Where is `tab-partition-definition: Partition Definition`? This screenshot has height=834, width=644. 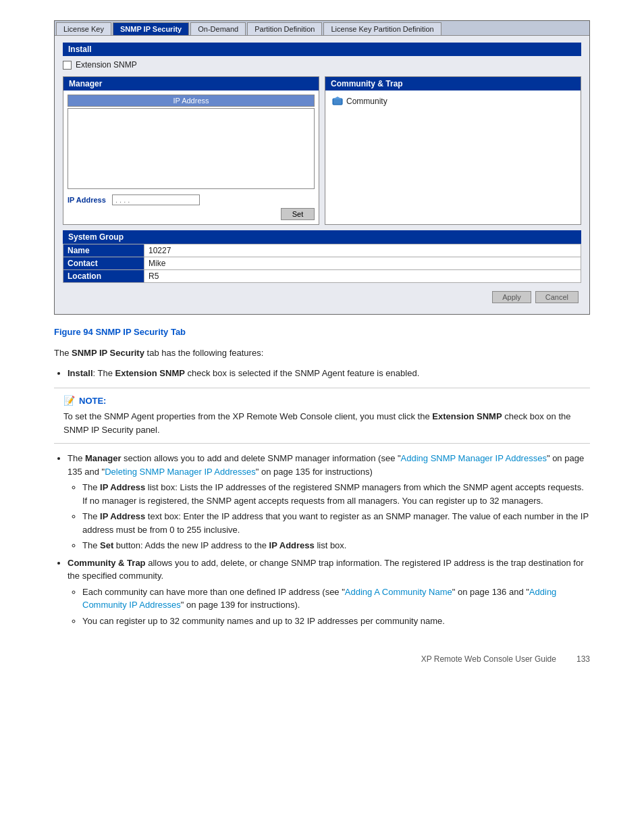 tab-partition-definition: Partition Definition is located at coordinates (285, 28).